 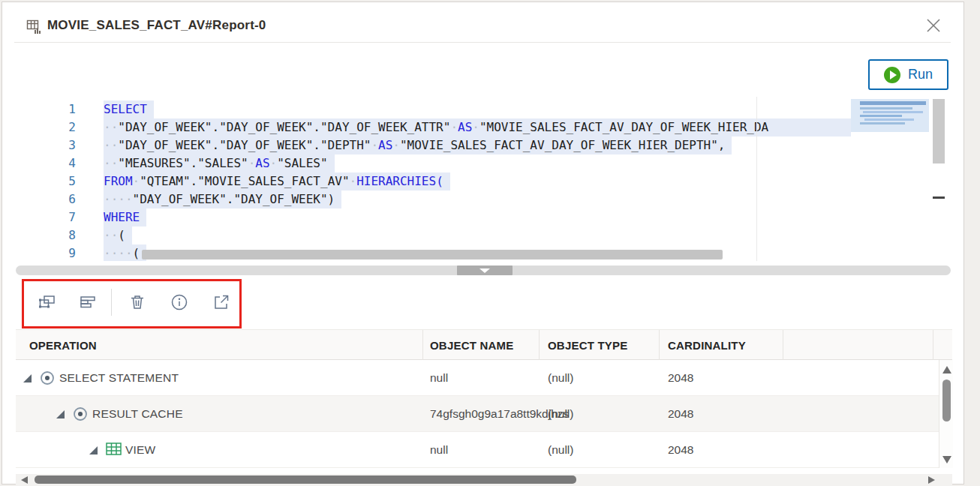 I want to click on code-line: ··"DAY_OF_WEEK"."DAY_OF_WEEK"."DEPTH"·AS…, so click(x=477, y=146).